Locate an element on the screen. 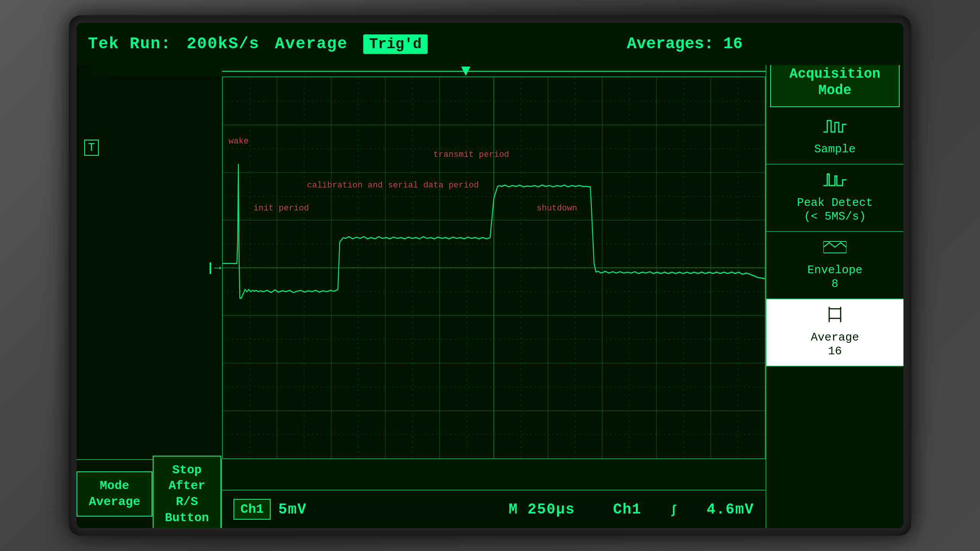  mode-label: Mode Average is located at coordinates (114, 494).